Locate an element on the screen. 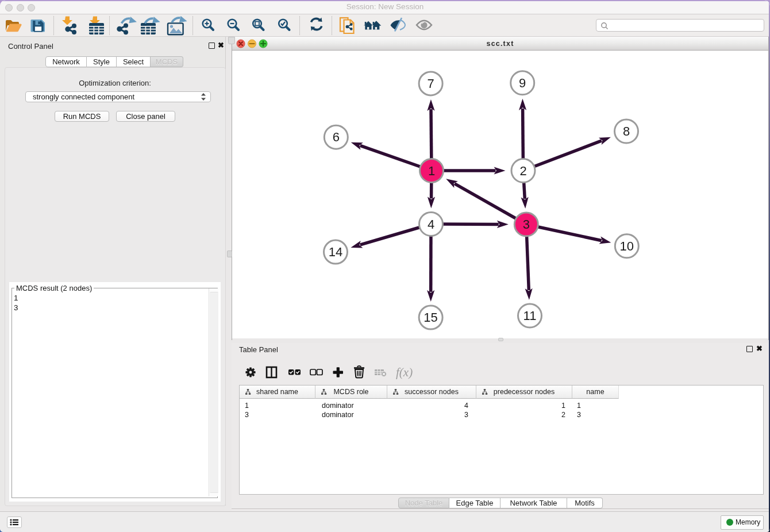  svg-text: 4 is located at coordinates (431, 224).